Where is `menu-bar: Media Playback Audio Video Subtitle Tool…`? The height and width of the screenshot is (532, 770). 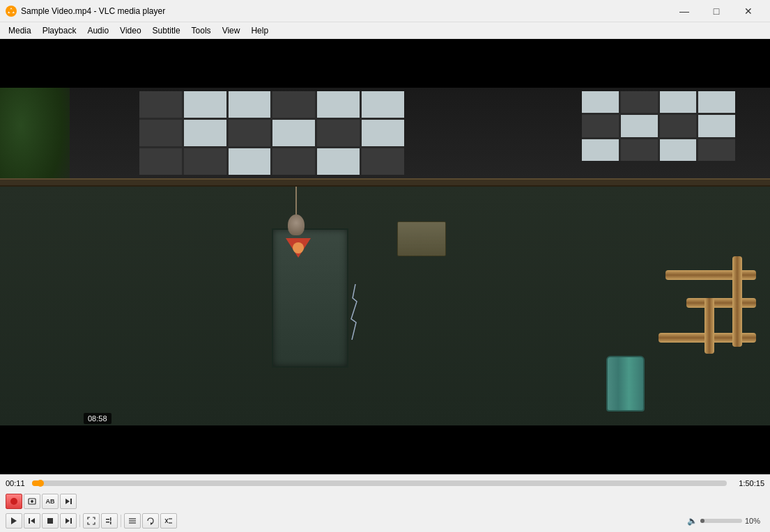 menu-bar: Media Playback Audio Video Subtitle Tool… is located at coordinates (385, 31).